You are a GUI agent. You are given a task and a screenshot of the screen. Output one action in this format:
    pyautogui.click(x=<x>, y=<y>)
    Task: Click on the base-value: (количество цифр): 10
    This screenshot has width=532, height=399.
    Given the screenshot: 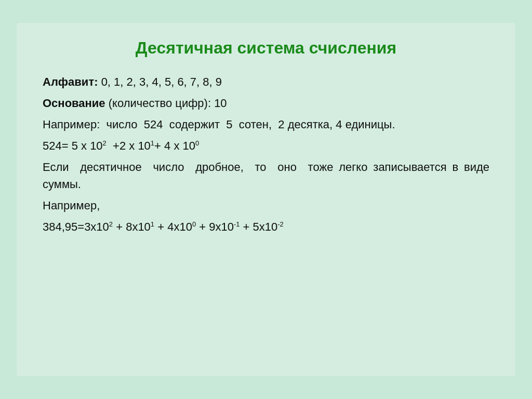 What is the action you would take?
    pyautogui.click(x=168, y=103)
    